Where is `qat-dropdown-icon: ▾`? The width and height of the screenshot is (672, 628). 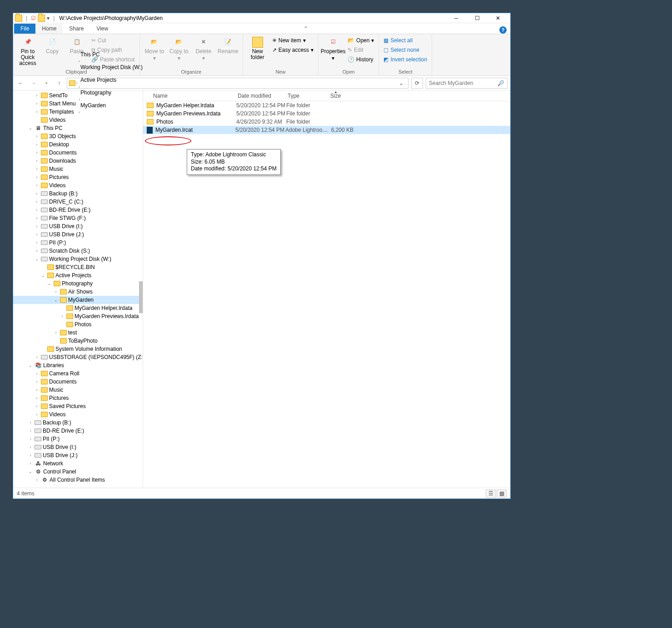 qat-dropdown-icon: ▾ is located at coordinates (48, 18).